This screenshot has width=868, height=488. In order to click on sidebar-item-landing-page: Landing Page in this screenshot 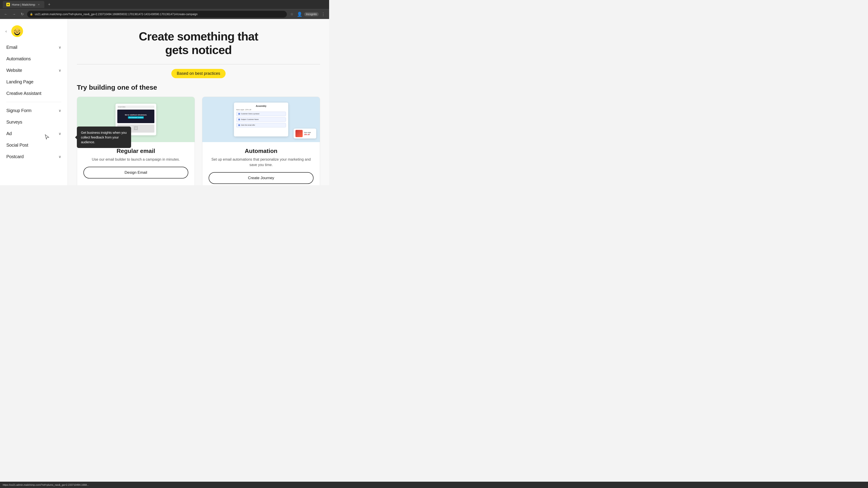, I will do `click(34, 82)`.